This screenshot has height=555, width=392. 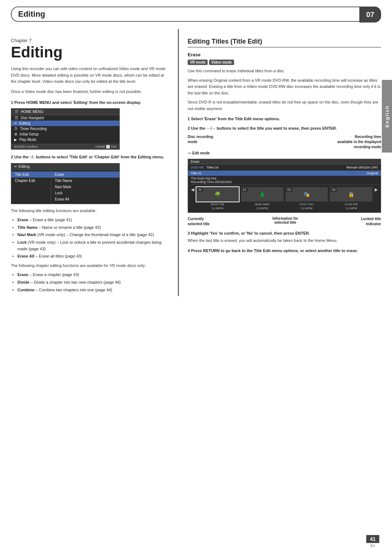 What do you see at coordinates (199, 153) in the screenshot?
I see `edit-mode-label: — Edit mode` at bounding box center [199, 153].